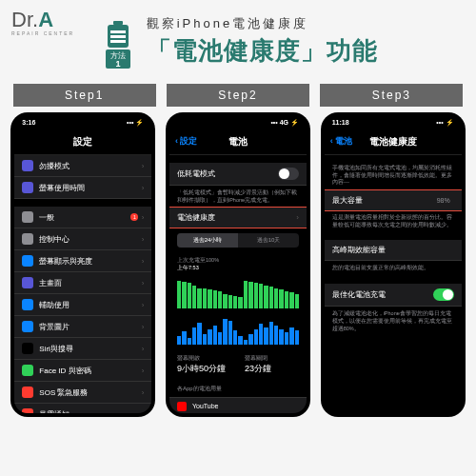 The height and width of the screenshot is (476, 476). What do you see at coordinates (83, 408) in the screenshot?
I see `settings-row: 暴露通知›` at bounding box center [83, 408].